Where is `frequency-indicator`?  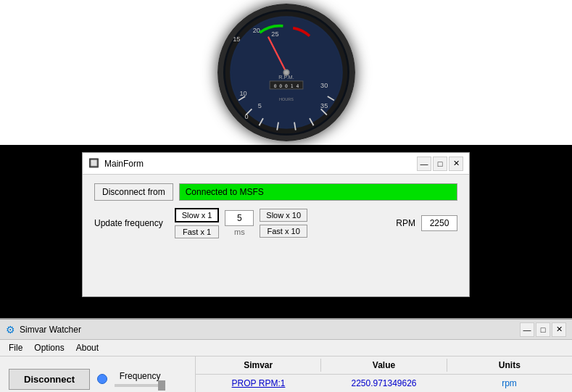
frequency-indicator is located at coordinates (102, 379).